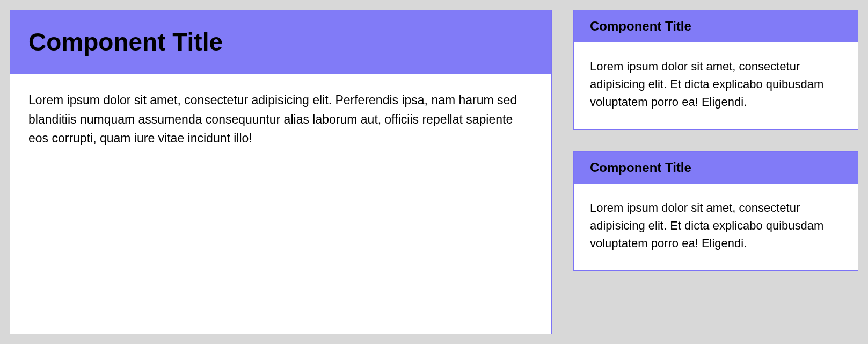 Image resolution: width=868 pixels, height=344 pixels. I want to click on side-card-1-body: Lorem ipsum dolor sit amet, consectetur …, so click(716, 86).